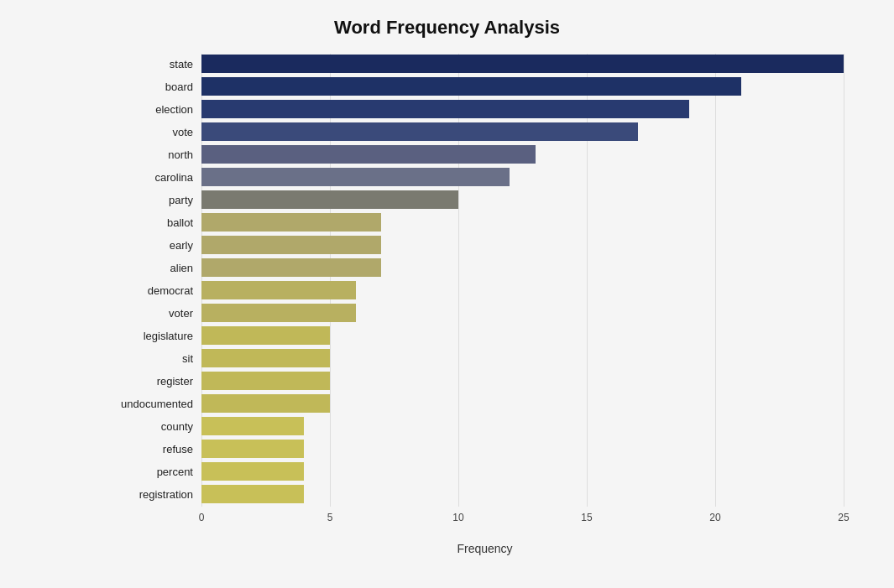  Describe the element at coordinates (154, 86) in the screenshot. I see `y-axis-label: board` at that location.